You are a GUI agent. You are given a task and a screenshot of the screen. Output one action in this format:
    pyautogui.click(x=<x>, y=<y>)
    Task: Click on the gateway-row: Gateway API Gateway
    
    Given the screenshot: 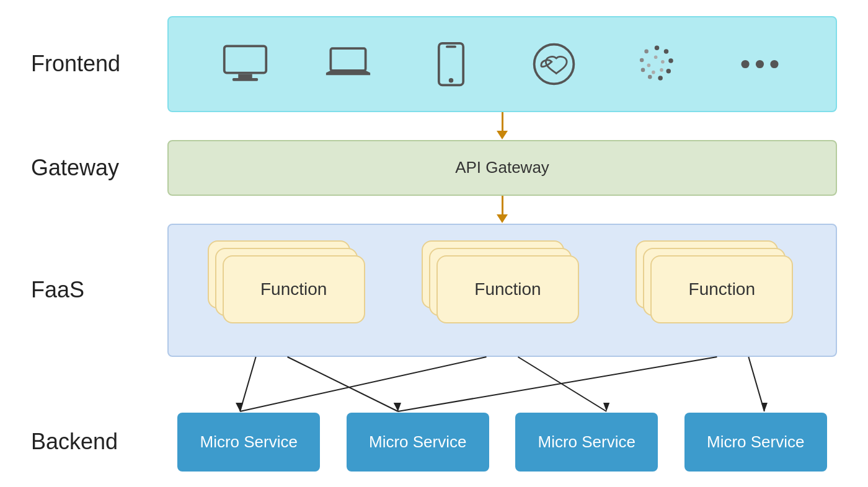 What is the action you would take?
    pyautogui.click(x=434, y=168)
    